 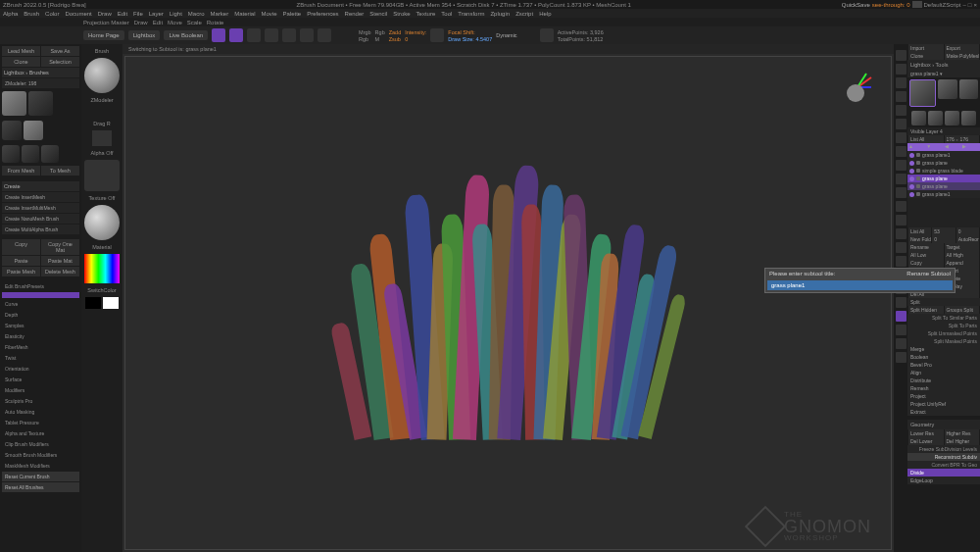 I want to click on topbar-item: Edit, so click(x=158, y=23).